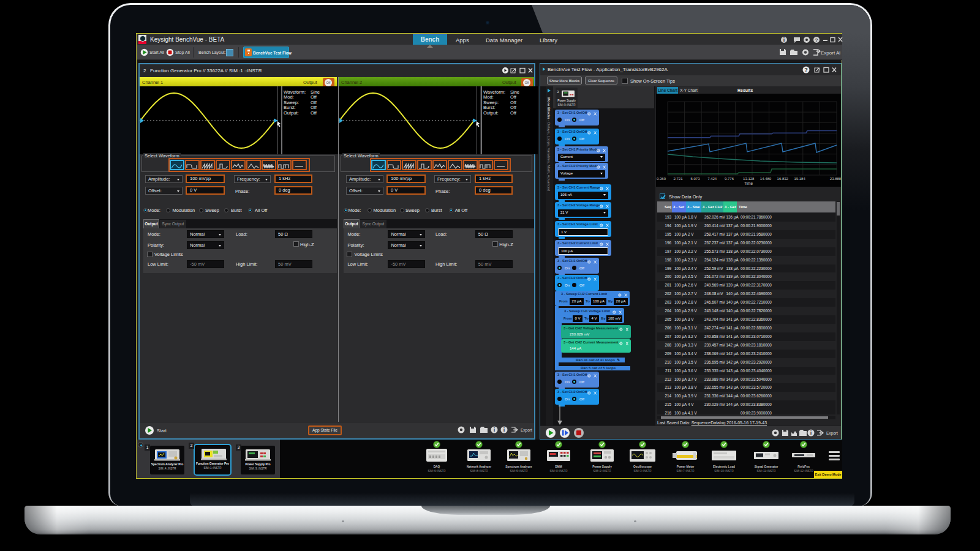 The height and width of the screenshot is (551, 980). I want to click on svg-text: 13.128, so click(748, 179).